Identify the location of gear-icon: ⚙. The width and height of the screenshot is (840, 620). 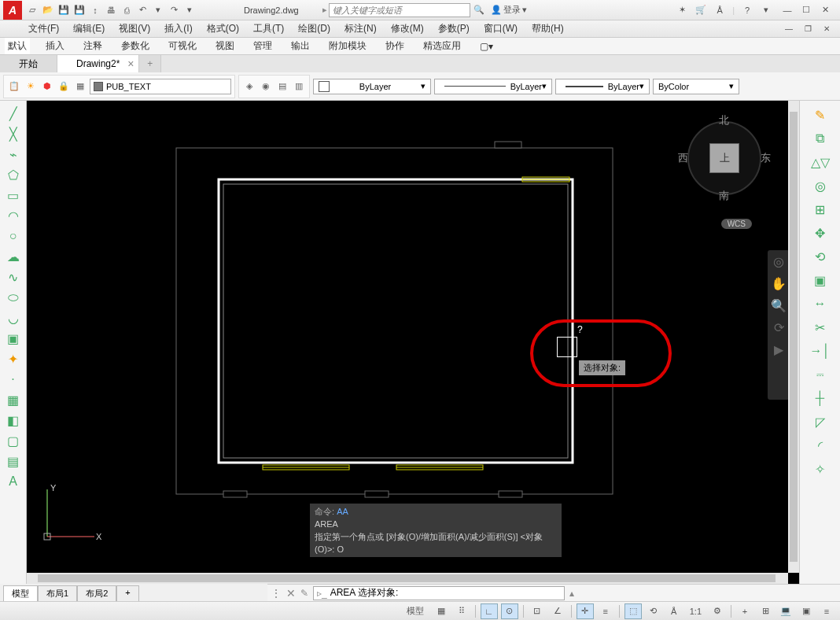
(717, 611).